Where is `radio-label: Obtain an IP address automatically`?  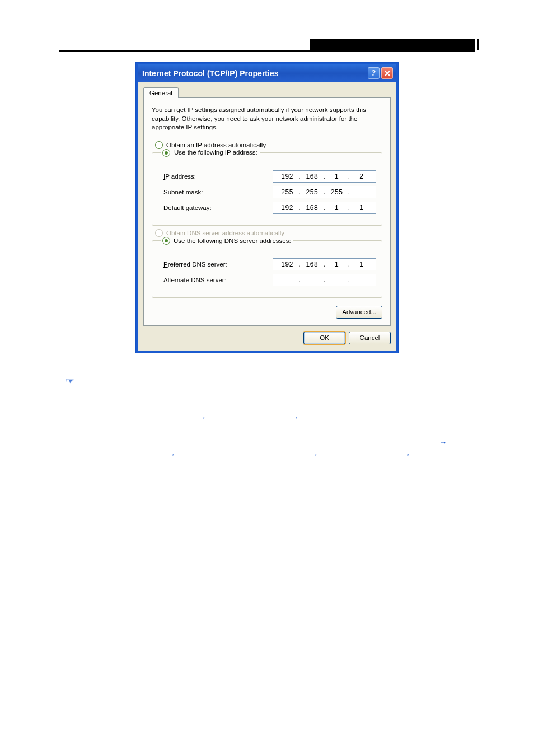 radio-label: Obtain an IP address automatically is located at coordinates (216, 145).